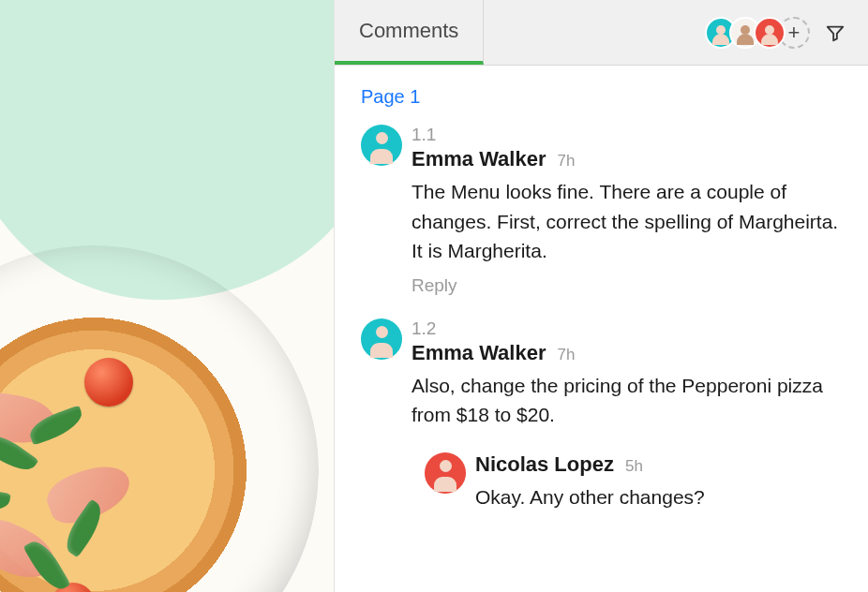  Describe the element at coordinates (626, 221) in the screenshot. I see `comment-body: The Menu looks fine. There are a couple …` at that location.